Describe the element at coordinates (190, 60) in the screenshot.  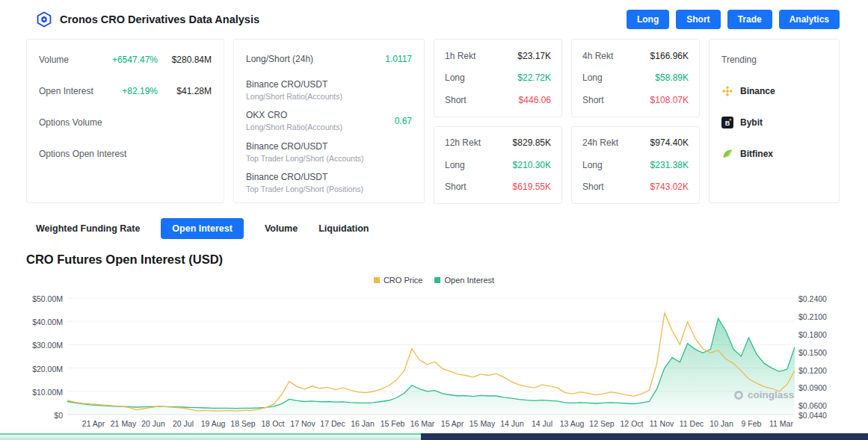
I see `stat-value: $280.84M` at that location.